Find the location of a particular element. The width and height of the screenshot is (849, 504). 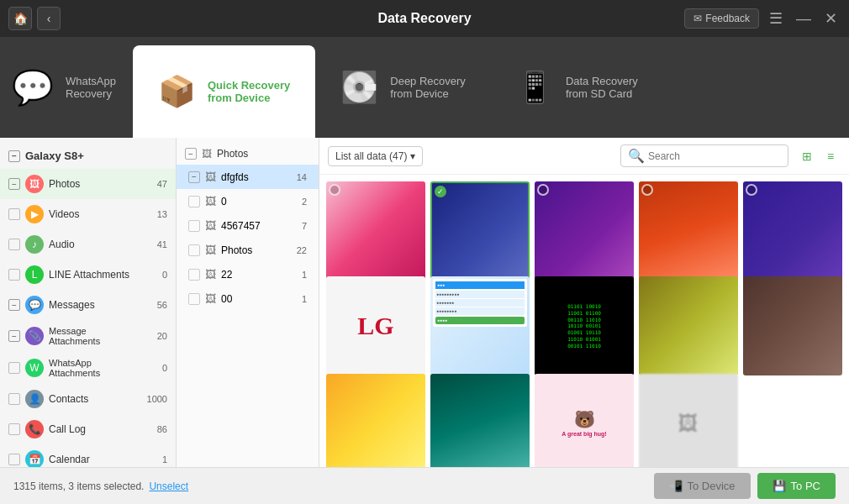

photos-collapse: − is located at coordinates (14, 184).